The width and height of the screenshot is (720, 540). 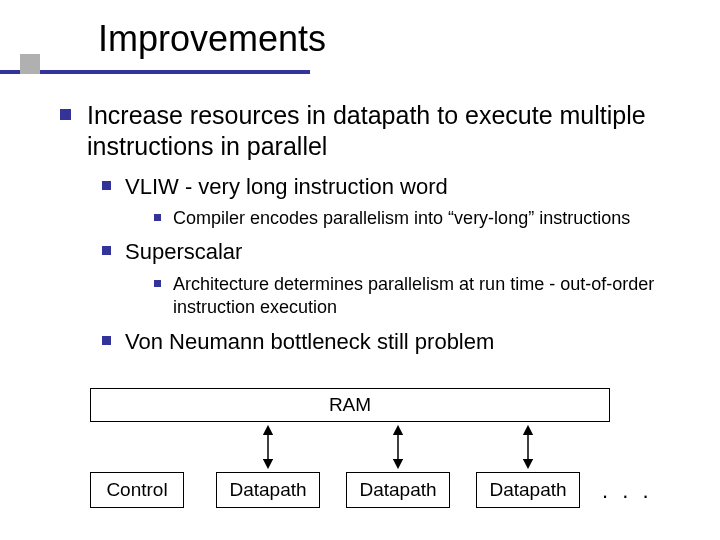 I want to click on bullet-level1: Increase resources in datapath to execut…, so click(x=370, y=132).